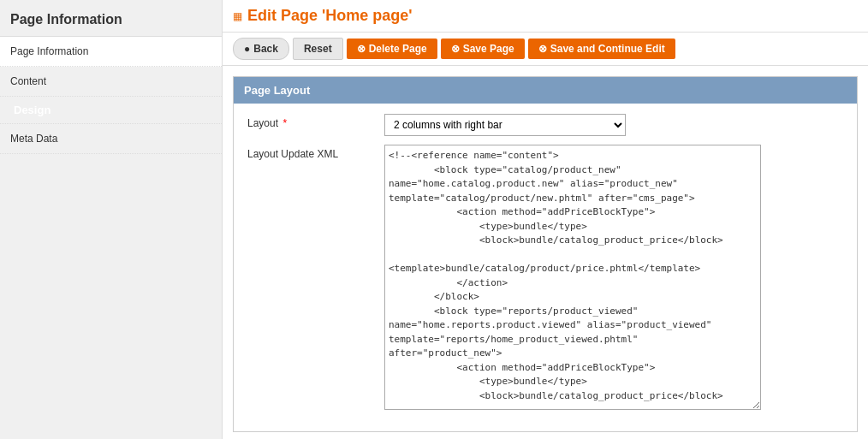  Describe the element at coordinates (392, 49) in the screenshot. I see `delete-button: ⊗ Delete Page` at that location.